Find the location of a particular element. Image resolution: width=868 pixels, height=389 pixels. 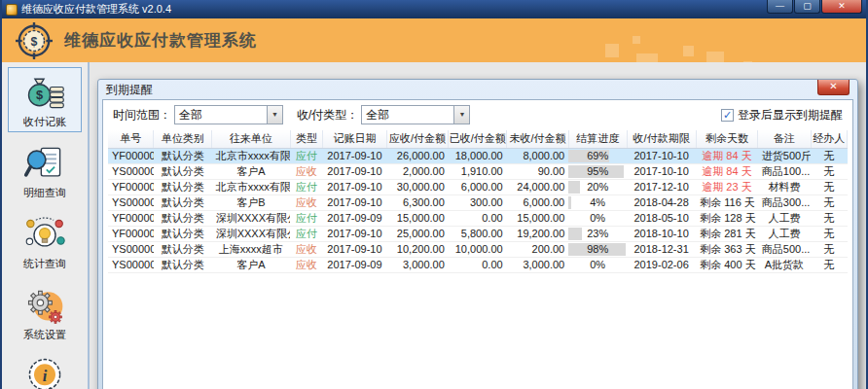

table-header-row: 单号单位类别往来单位类型记账日期应收/付金额已收/付金额未收/付金额结算进度收/… is located at coordinates (478, 139).